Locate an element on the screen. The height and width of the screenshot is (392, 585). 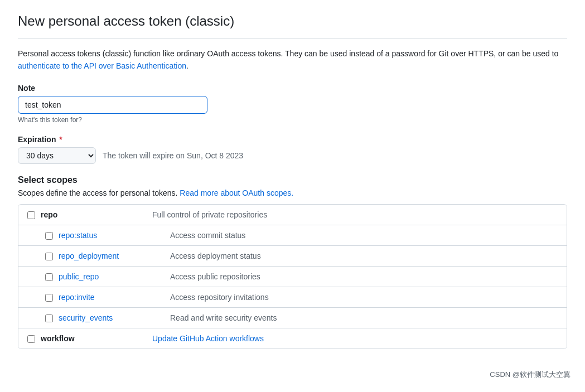
description-part1: Personal access tokens (classic) functio… is located at coordinates (288, 54).